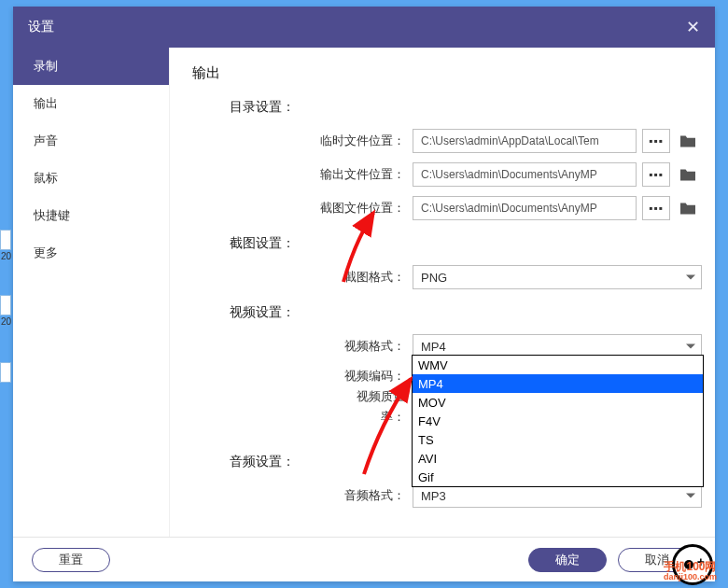 This screenshot has height=588, width=728. What do you see at coordinates (558, 477) in the screenshot?
I see `dropdown-option: Gif` at bounding box center [558, 477].